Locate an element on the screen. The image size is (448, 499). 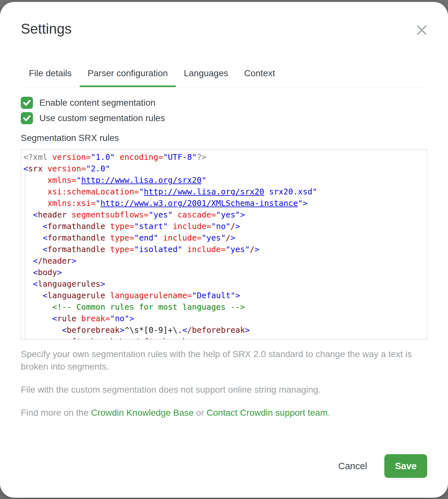
code-line: </header> is located at coordinates (224, 261).